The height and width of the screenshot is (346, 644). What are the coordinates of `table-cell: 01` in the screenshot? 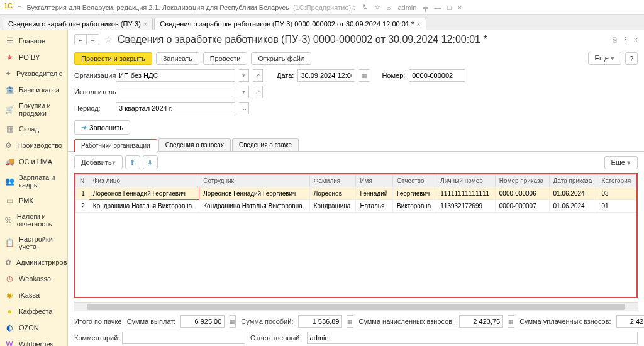 It's located at (617, 206).